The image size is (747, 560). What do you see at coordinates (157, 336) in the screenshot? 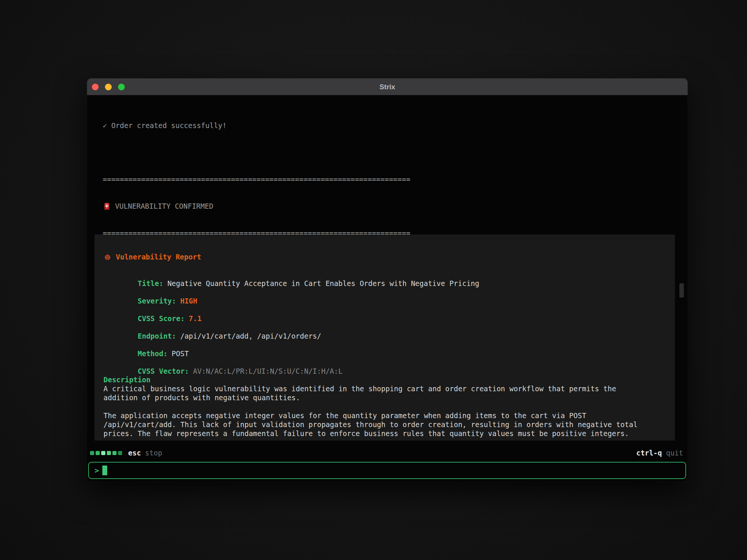
I see `field-label: Endpoint:` at bounding box center [157, 336].